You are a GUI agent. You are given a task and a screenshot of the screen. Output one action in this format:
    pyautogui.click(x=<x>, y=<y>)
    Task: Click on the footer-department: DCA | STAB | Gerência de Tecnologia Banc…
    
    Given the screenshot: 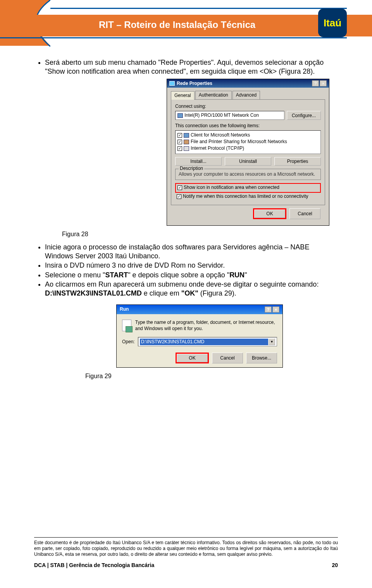 What is the action you would take?
    pyautogui.click(x=94, y=566)
    